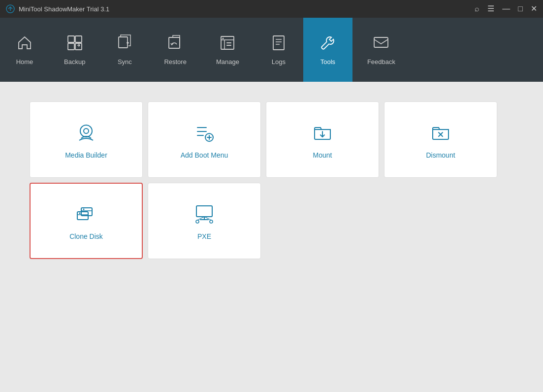  What do you see at coordinates (75, 44) in the screenshot?
I see `backup-icon` at bounding box center [75, 44].